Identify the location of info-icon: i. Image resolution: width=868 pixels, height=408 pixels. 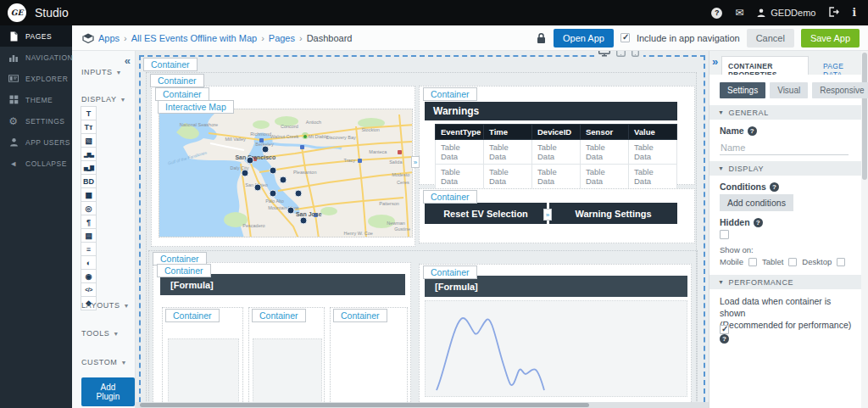
(854, 13).